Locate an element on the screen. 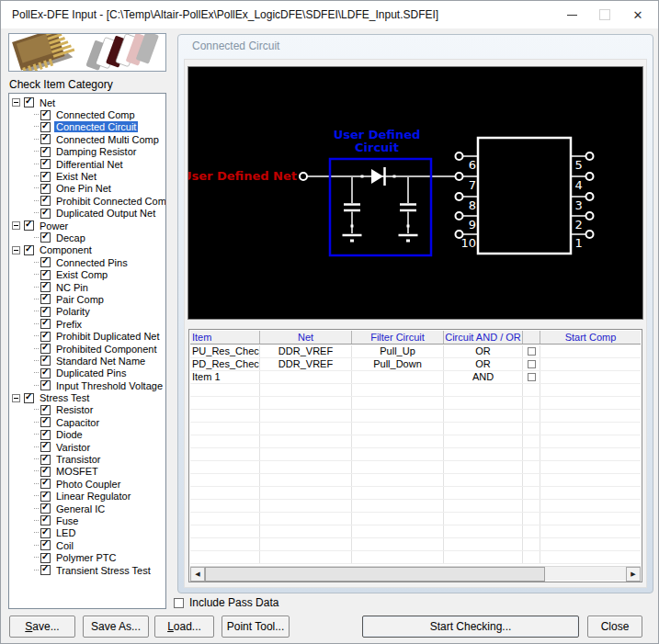  close-button: ✕ is located at coordinates (638, 15).